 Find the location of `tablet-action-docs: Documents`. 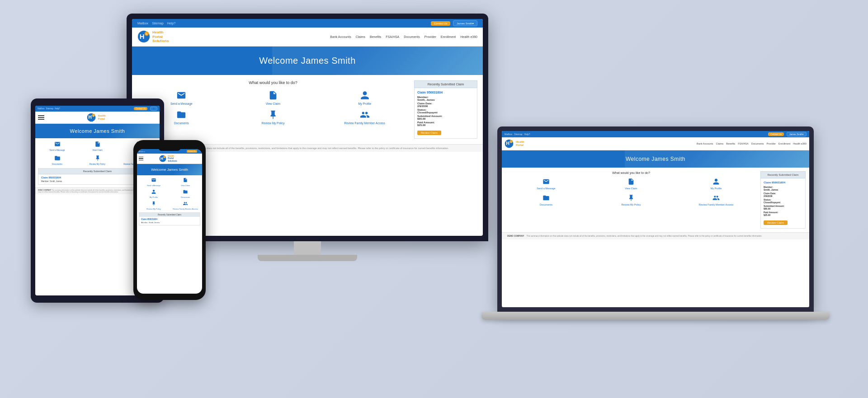

tablet-action-docs: Documents is located at coordinates (57, 160).